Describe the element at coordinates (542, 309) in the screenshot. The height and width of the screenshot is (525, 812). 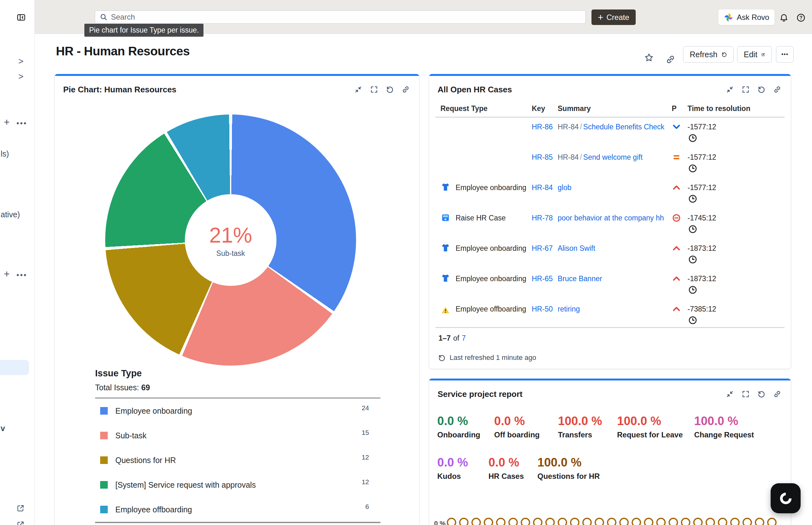
I see `issue-key-link: HR-50` at that location.